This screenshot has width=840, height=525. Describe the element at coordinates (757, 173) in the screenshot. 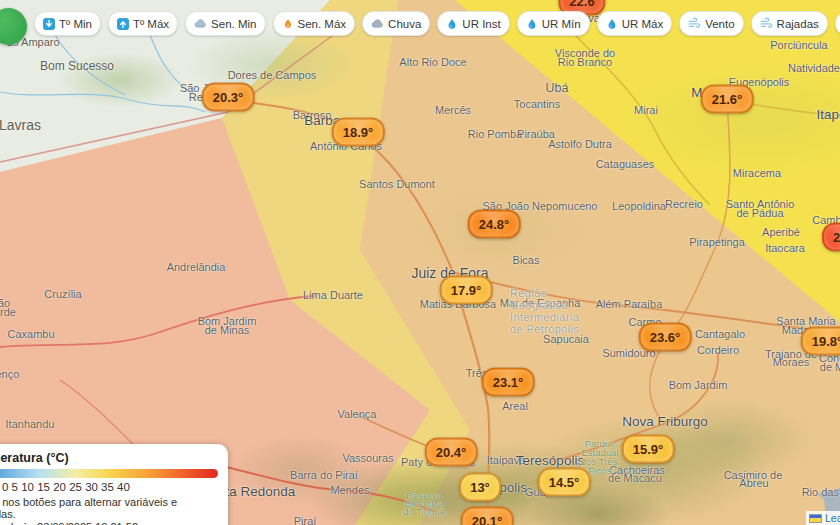

I see `map-label-miracema: Miracema` at that location.